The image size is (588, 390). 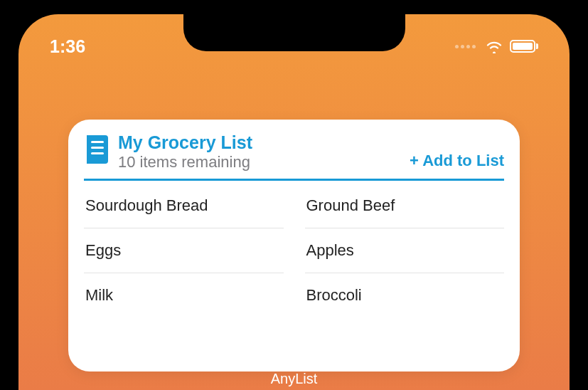 What do you see at coordinates (294, 33) in the screenshot?
I see `phone-notch` at bounding box center [294, 33].